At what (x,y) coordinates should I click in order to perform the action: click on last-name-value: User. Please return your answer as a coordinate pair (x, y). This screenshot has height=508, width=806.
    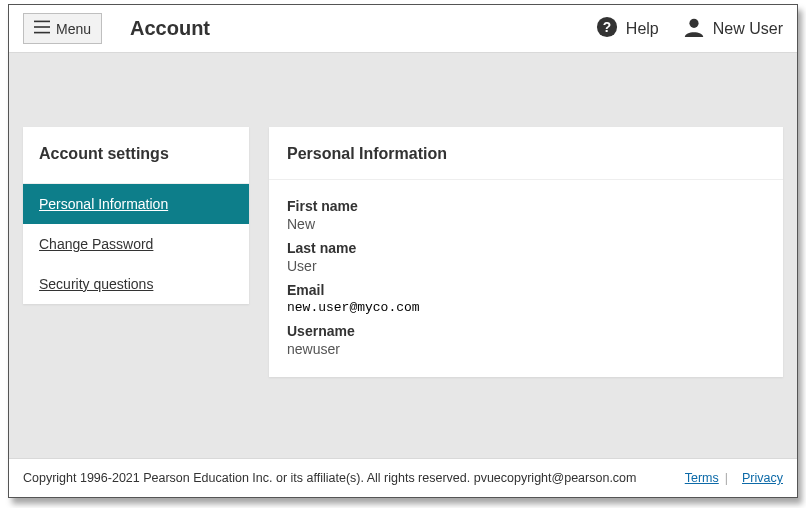
    Looking at the image, I should click on (526, 266).